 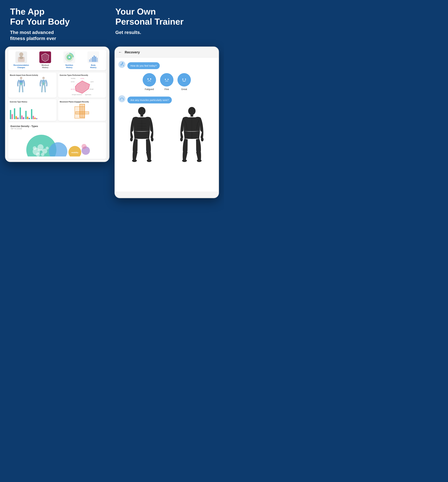 I want to click on feeling-label-fine: Fine, so click(x=167, y=89).